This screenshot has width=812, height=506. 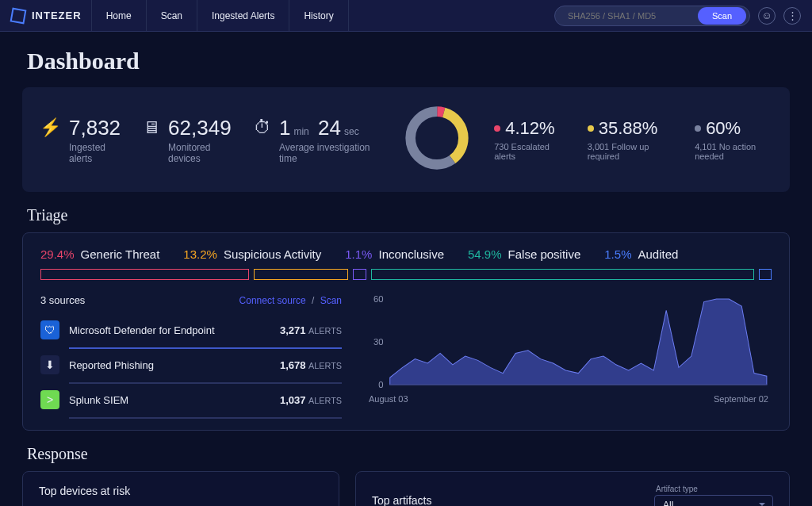 I want to click on triage-bar-false-positive, so click(x=563, y=274).